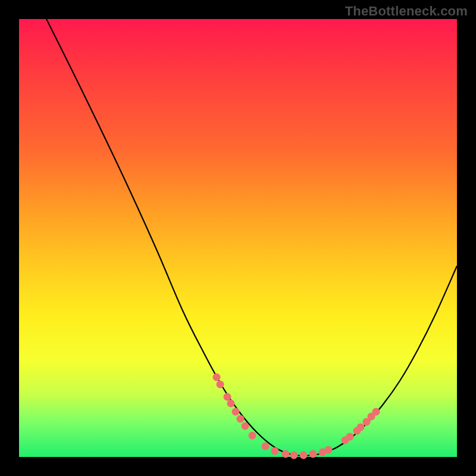 The width and height of the screenshot is (476, 476). What do you see at coordinates (406, 11) in the screenshot?
I see `watermark-text: TheBottleneck.com` at bounding box center [406, 11].